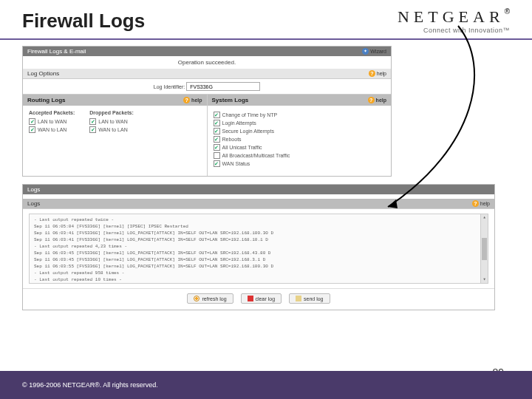 The image size is (532, 399). Describe the element at coordinates (259, 189) in the screenshot. I see `logs-tab: Logs` at that location.